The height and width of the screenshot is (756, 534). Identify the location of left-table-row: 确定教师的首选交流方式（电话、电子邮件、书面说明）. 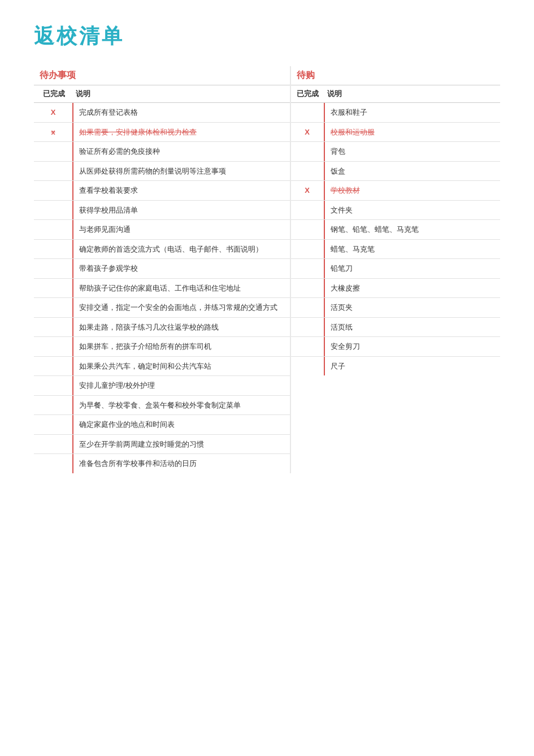
(162, 250).